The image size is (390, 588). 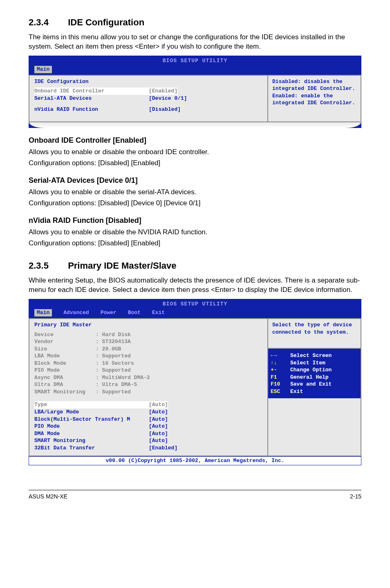 What do you see at coordinates (148, 91) in the screenshot?
I see `row-onboard-ide: Onboard IDE Controller [Enabled]` at bounding box center [148, 91].